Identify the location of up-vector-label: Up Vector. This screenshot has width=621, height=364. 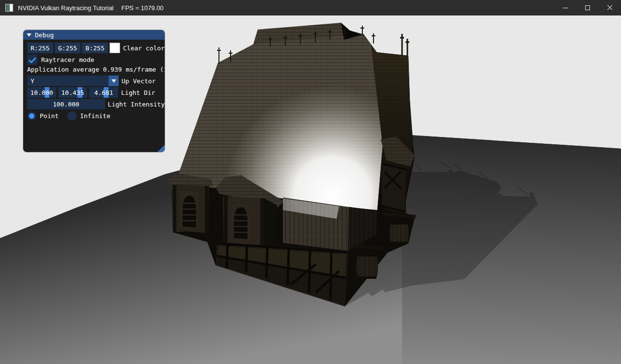
(139, 81).